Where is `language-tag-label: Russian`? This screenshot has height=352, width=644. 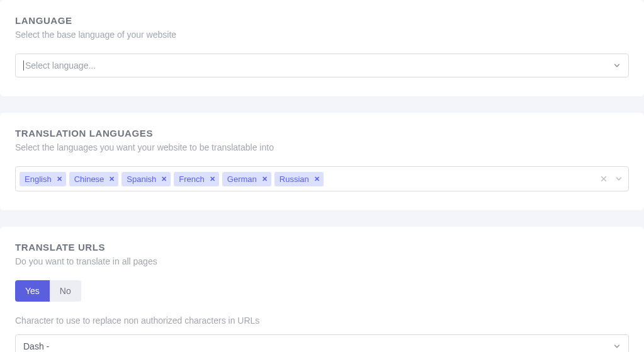 language-tag-label: Russian is located at coordinates (295, 179).